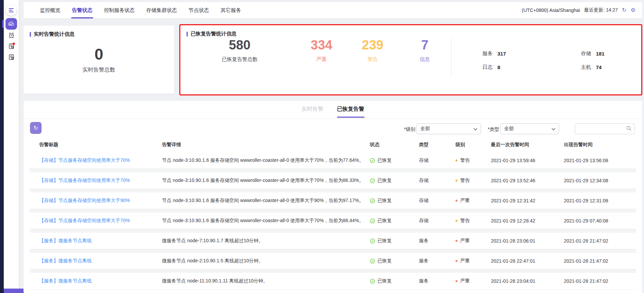 The width and height of the screenshot is (644, 293). I want to click on realtime-total-label: 实时告警总数, so click(99, 70).